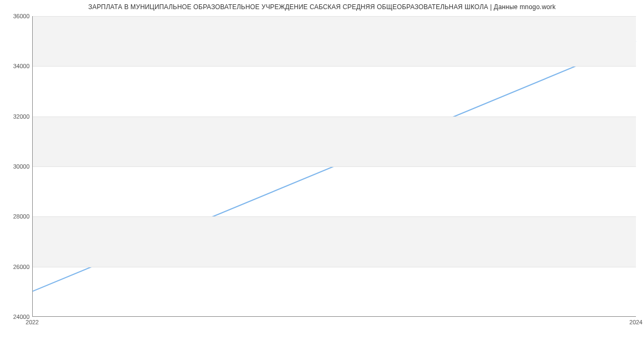 The width and height of the screenshot is (644, 349). What do you see at coordinates (16, 267) in the screenshot?
I see `y-tick-label: 26000` at bounding box center [16, 267].